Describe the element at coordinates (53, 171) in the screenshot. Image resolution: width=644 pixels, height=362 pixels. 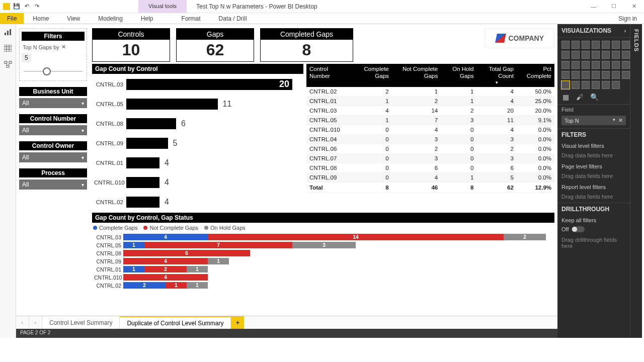
I see `slicer-column: Filters Top N Gaps by ✕ 5 Business Unit …` at that location.